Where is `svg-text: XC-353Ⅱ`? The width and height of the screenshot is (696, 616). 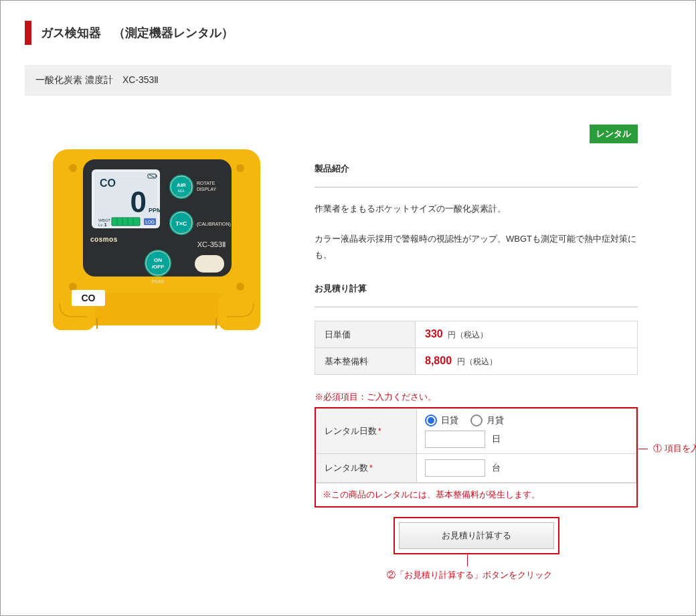
svg-text: XC-353Ⅱ is located at coordinates (211, 244).